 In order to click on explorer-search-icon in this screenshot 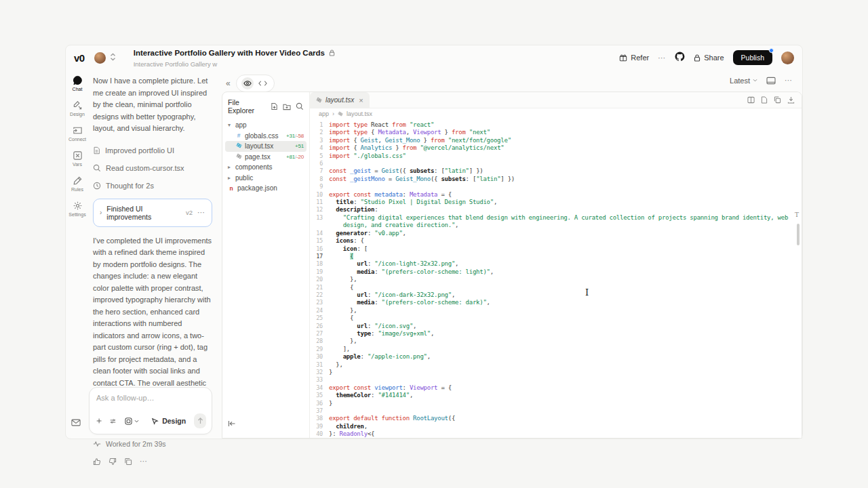, I will do `click(300, 106)`.